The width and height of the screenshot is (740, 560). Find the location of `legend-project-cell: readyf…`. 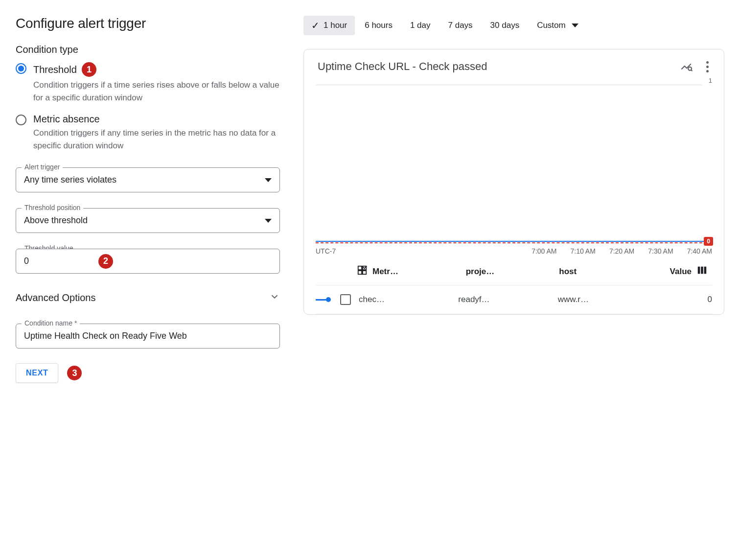

legend-project-cell: readyf… is located at coordinates (508, 300).